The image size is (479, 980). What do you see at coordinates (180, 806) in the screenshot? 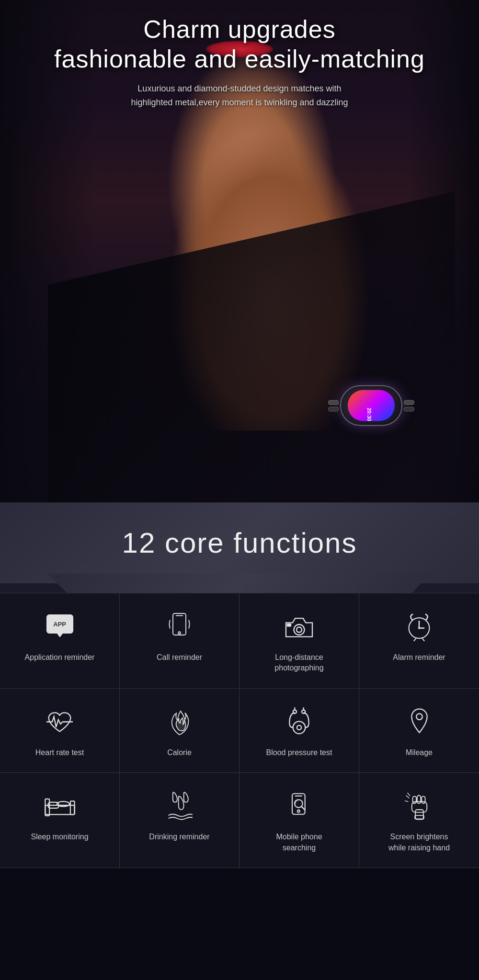
I see `water-icon` at bounding box center [180, 806].